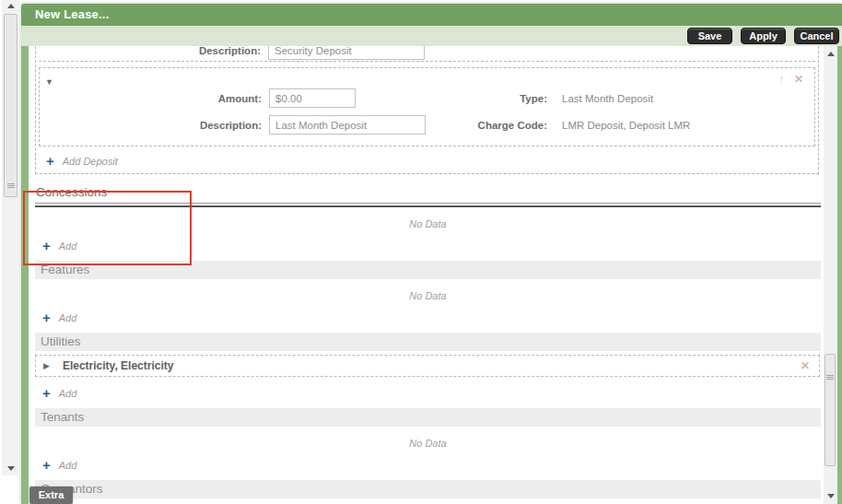 This screenshot has height=504, width=842. Describe the element at coordinates (427, 342) in the screenshot. I see `section-header-utilities: Utilities` at that location.